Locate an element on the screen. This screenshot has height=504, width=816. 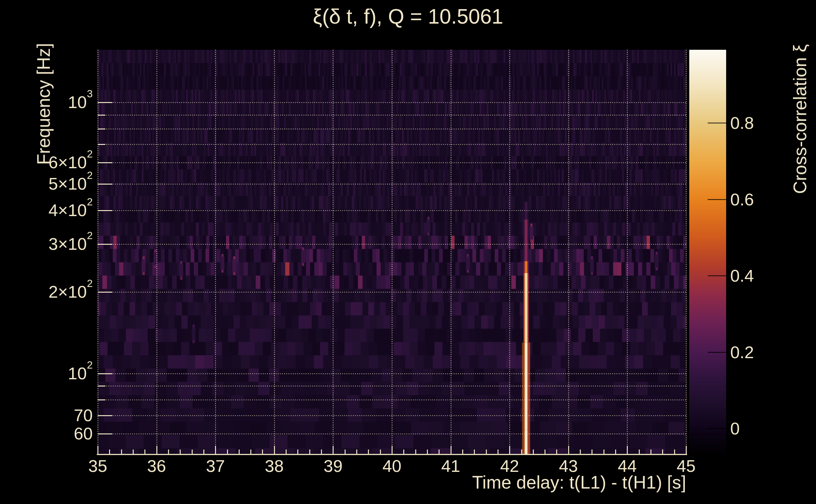
y-tick-label: 4×102 is located at coordinates (46, 210).